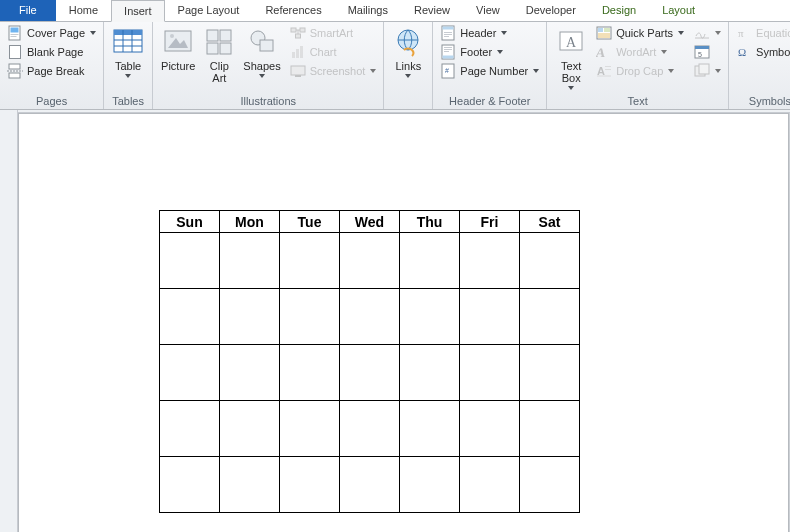  Describe the element at coordinates (488, 10) in the screenshot. I see `tab-view: View` at that location.